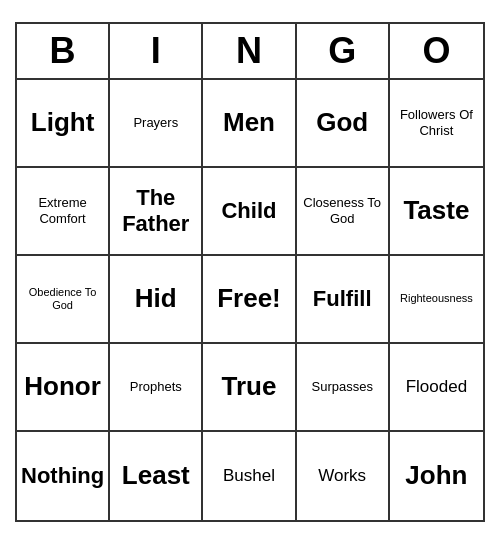 This screenshot has width=500, height=544. Describe the element at coordinates (64, 212) in the screenshot. I see `bingo-cell-5: Extreme Comfort` at that location.